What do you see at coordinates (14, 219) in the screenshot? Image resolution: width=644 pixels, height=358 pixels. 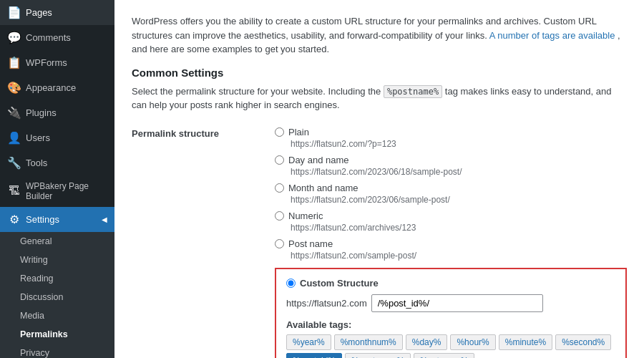 I see `settings-icon: ⚙` at bounding box center [14, 219].